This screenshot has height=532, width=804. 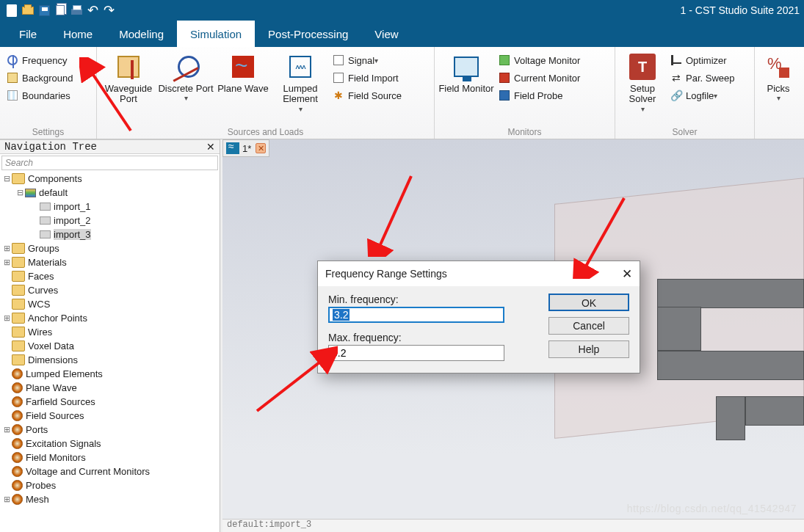 What do you see at coordinates (367, 60) in the screenshot?
I see `ribbon-signal: Signal` at bounding box center [367, 60].